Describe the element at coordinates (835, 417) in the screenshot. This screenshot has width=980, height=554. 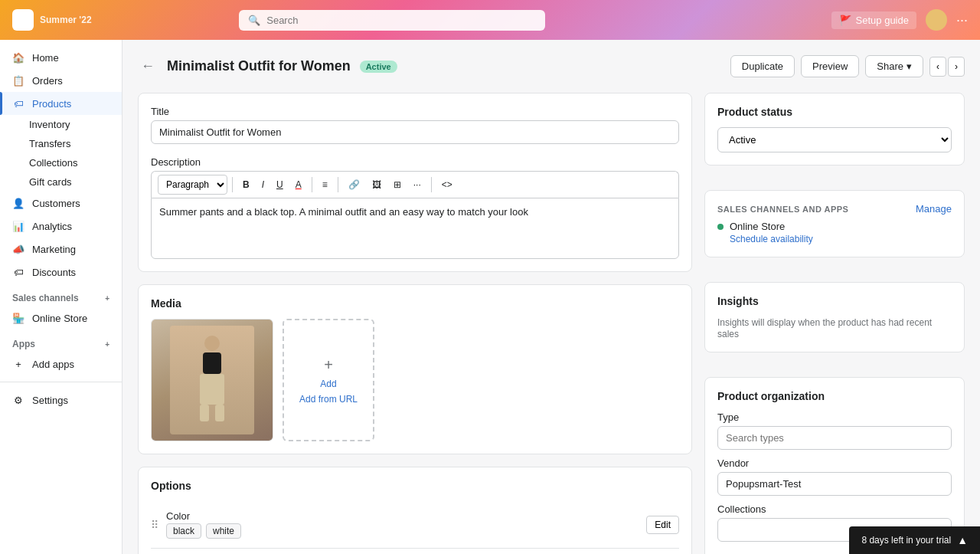
I see `type-label: Type` at that location.